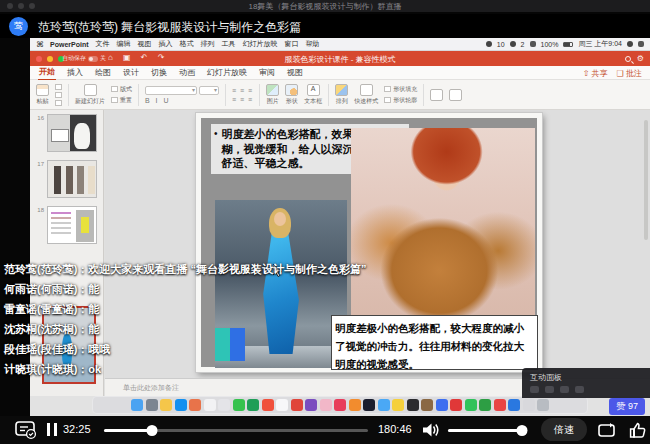 The image size is (650, 444). What do you see at coordinates (145, 44) in the screenshot?
I see `menubar-menu: 视图` at bounding box center [145, 44].